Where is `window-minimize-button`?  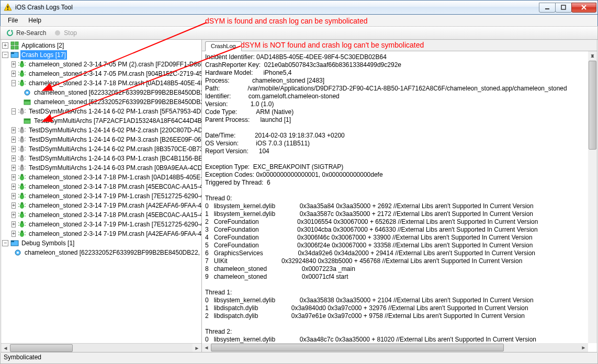
window-minimize-button is located at coordinates (547, 7).